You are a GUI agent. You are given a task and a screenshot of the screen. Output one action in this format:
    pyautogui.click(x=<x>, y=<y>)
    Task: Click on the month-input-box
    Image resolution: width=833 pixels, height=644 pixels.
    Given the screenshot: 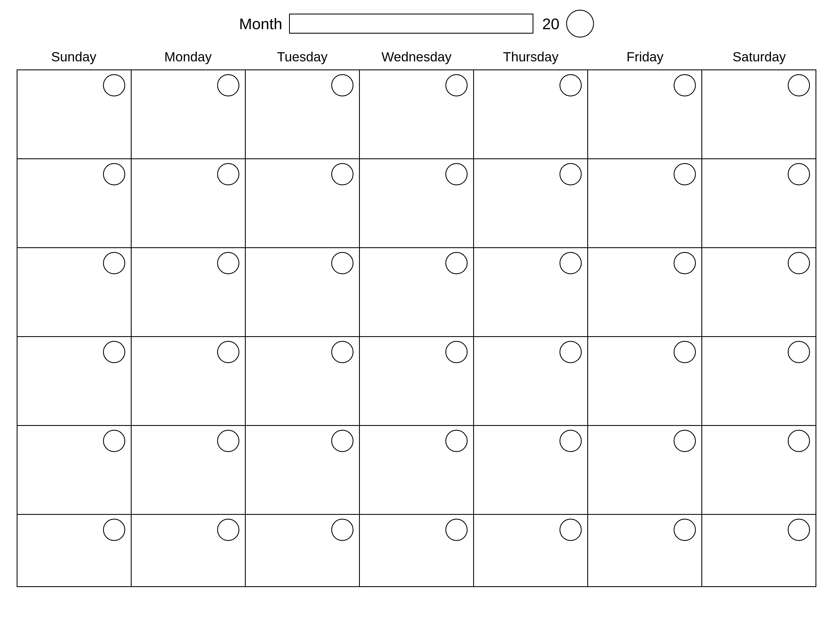 What is the action you would take?
    pyautogui.click(x=411, y=24)
    